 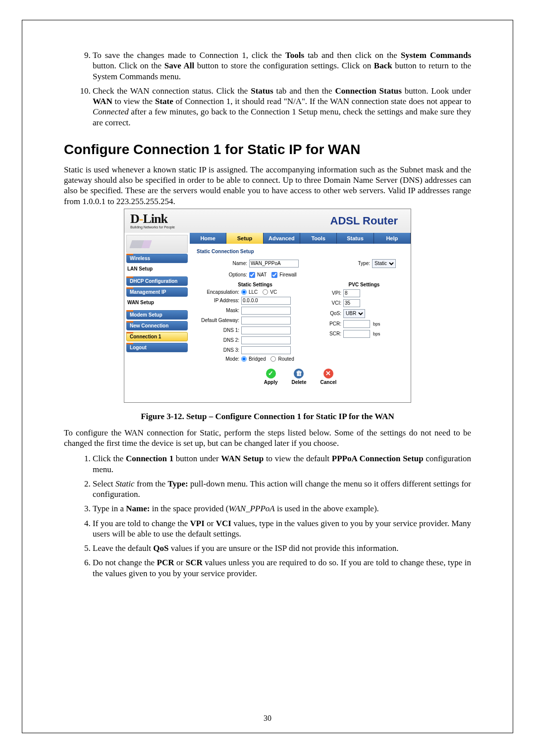 What do you see at coordinates (218, 330) in the screenshot?
I see `label-dns1: DNS 1:` at bounding box center [218, 330].